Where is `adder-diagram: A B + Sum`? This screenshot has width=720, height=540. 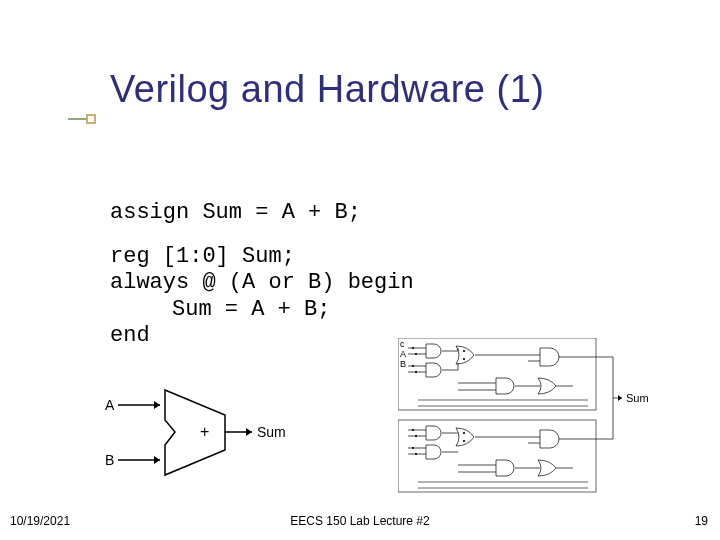 adder-diagram: A B + Sum is located at coordinates (195, 432).